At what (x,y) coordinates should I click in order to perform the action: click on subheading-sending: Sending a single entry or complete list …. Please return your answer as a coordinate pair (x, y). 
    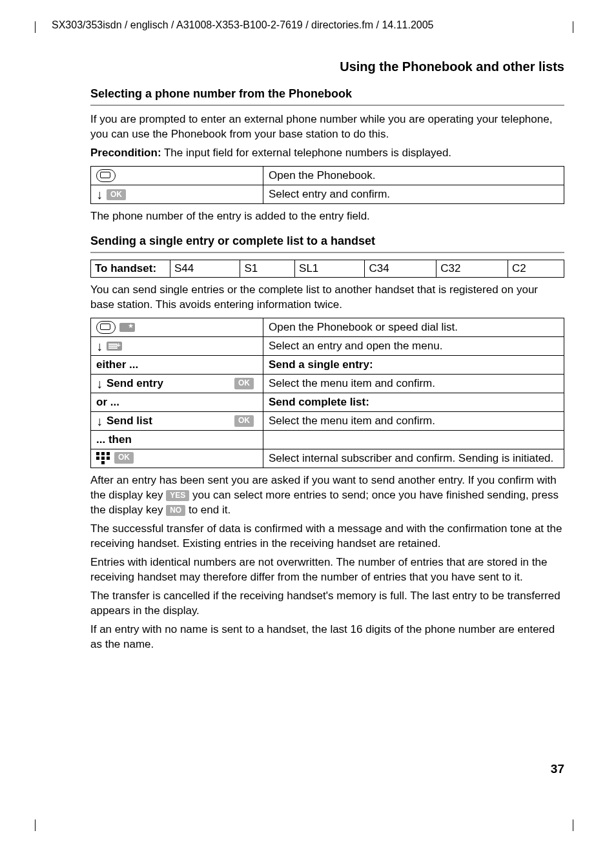
    Looking at the image, I should click on (327, 242).